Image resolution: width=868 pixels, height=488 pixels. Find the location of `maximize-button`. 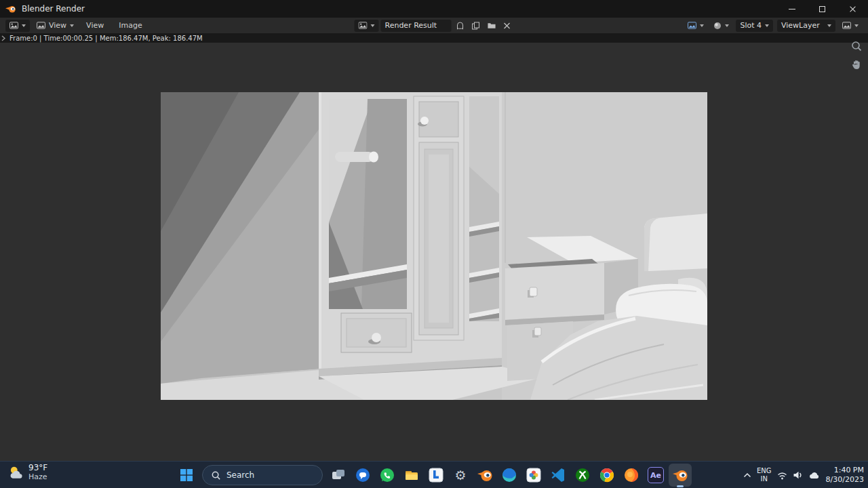

maximize-button is located at coordinates (822, 9).